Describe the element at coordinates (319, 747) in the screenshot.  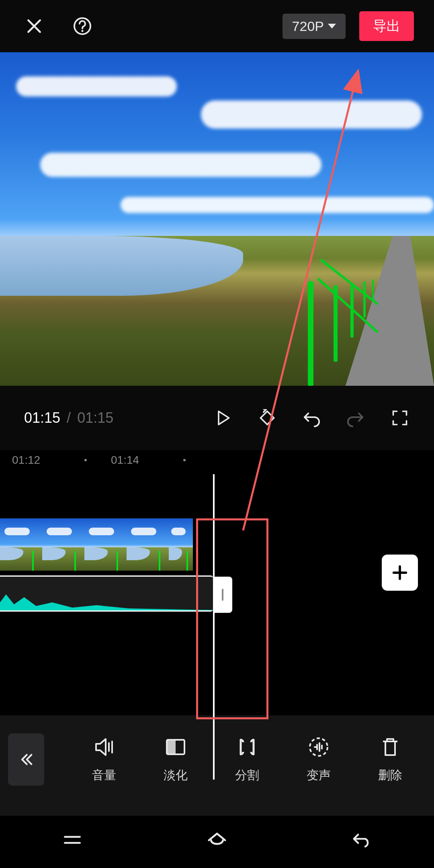
I see `voice-change-icon` at that location.